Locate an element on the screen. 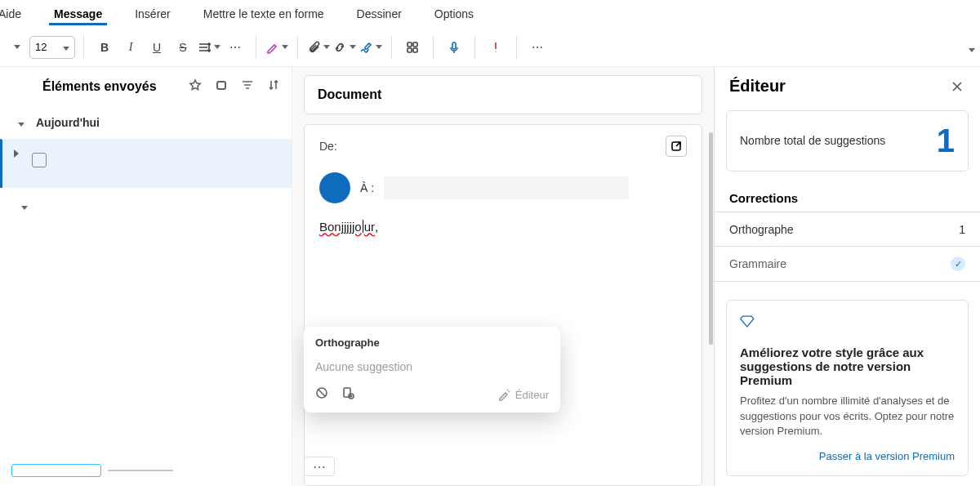  ignore-icon is located at coordinates (322, 393).